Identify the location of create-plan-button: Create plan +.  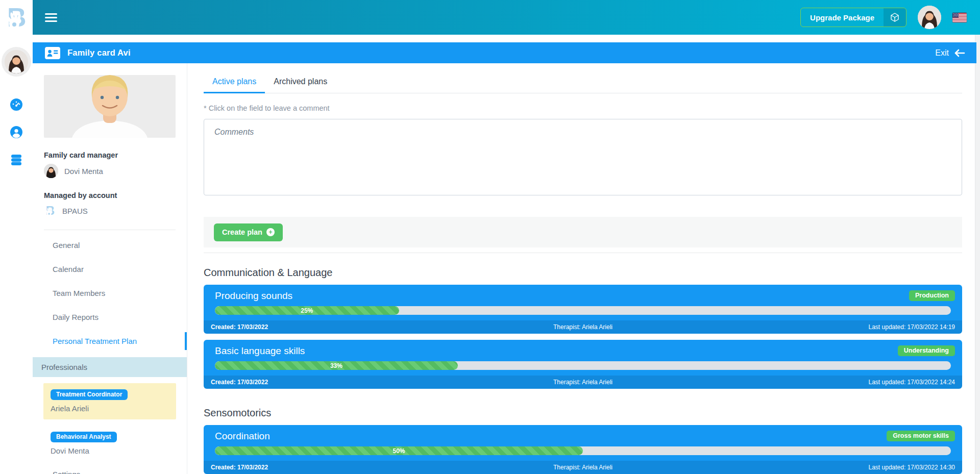
(248, 233).